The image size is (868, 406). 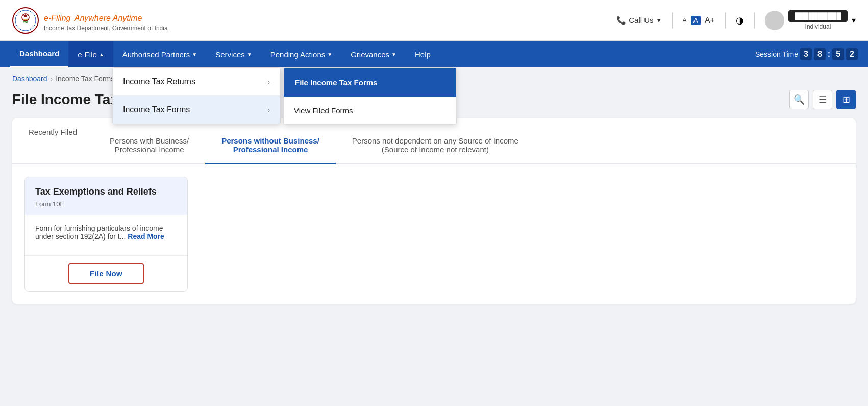 What do you see at coordinates (250, 54) in the screenshot?
I see `nav-services-arrow: ▼` at bounding box center [250, 54].